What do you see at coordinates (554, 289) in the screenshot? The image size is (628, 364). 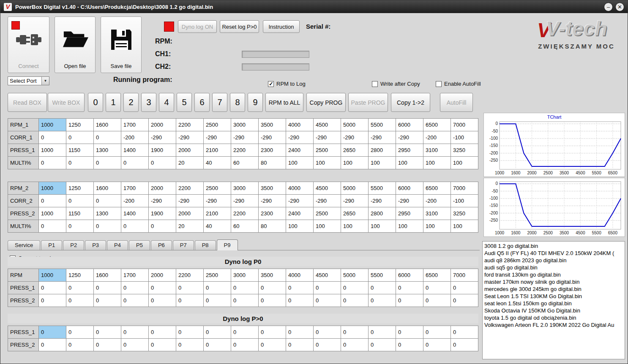 I see `file-list-item: mercedes gle 300d 245km go digital.bin` at bounding box center [554, 289].